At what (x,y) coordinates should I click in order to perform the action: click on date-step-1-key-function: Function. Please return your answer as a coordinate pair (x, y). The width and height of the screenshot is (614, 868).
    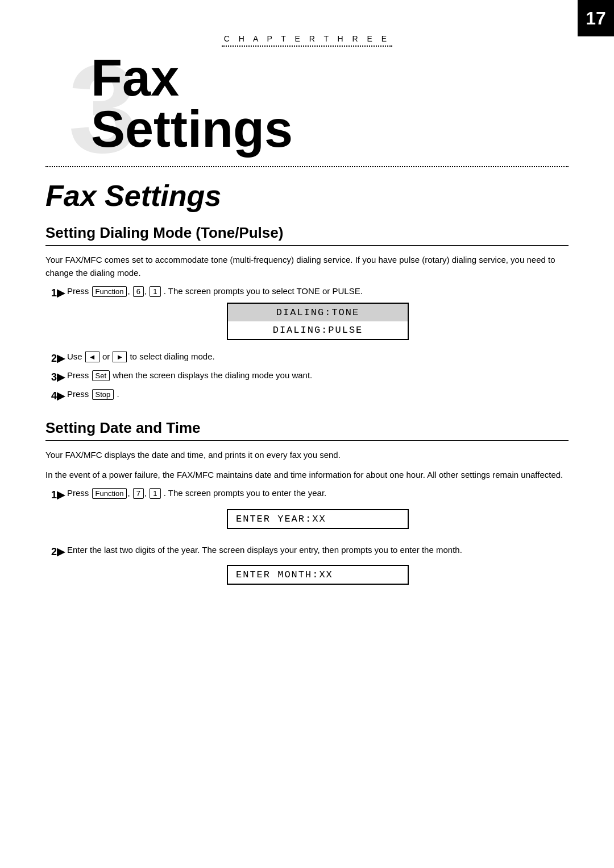
    Looking at the image, I should click on (110, 494).